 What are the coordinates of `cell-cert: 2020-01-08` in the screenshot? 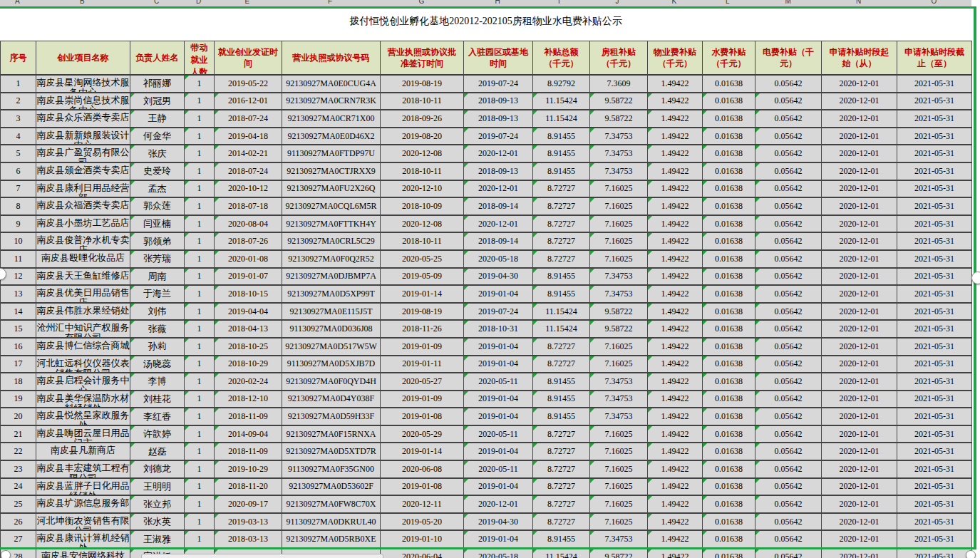 It's located at (248, 259).